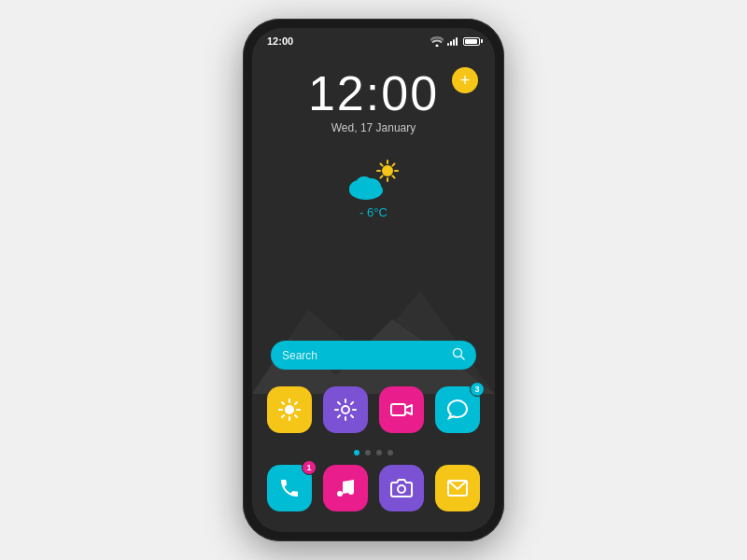 The height and width of the screenshot is (560, 747). What do you see at coordinates (452, 41) in the screenshot?
I see `signal-icon` at bounding box center [452, 41].